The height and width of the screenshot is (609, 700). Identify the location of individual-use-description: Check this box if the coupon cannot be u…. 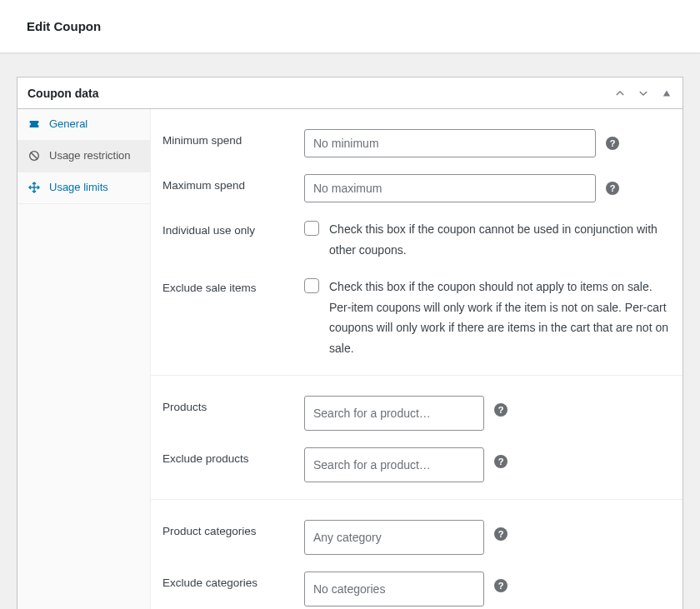
(500, 240).